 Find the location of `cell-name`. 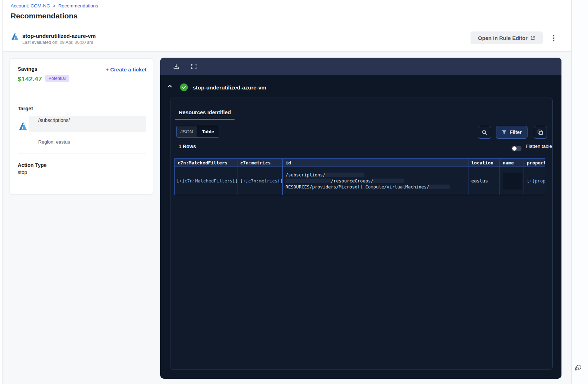

cell-name is located at coordinates (512, 181).